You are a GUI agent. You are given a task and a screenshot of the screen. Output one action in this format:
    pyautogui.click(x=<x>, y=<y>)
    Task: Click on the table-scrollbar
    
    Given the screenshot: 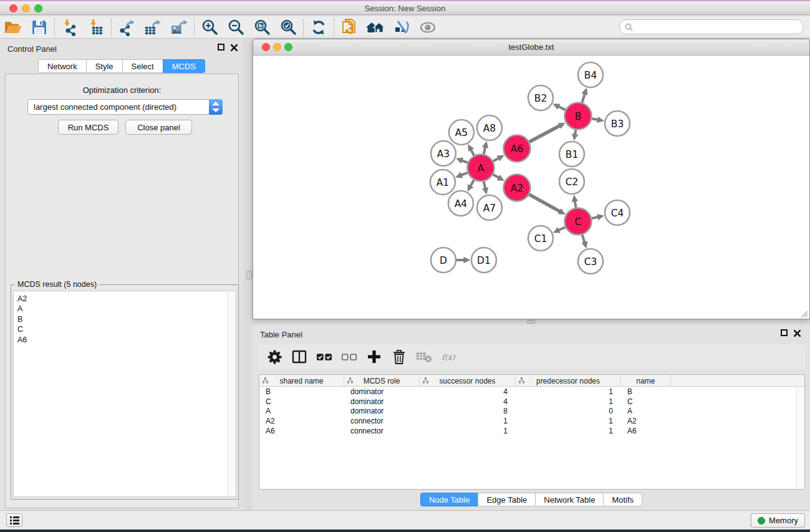 What is the action you would take?
    pyautogui.click(x=800, y=438)
    